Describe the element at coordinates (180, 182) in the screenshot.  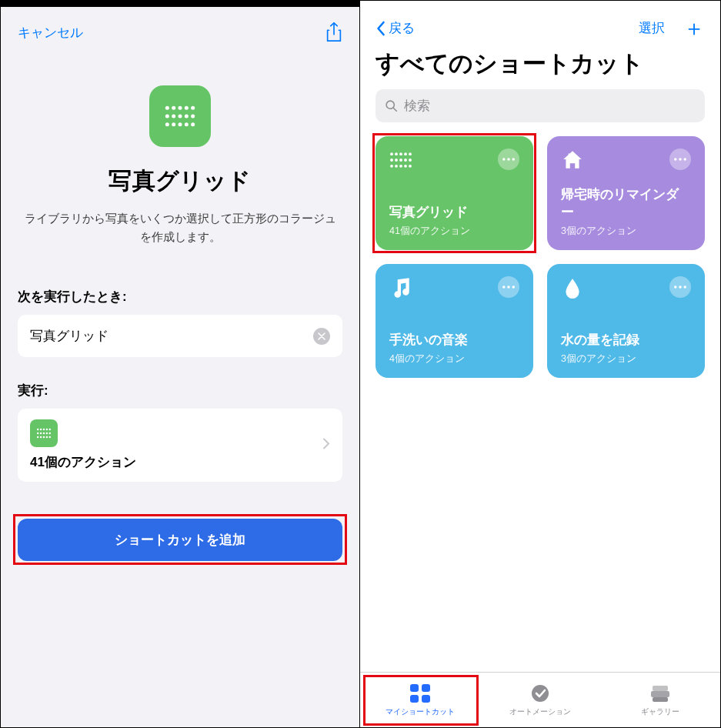
I see `shortcut-title: 写真グリッド` at that location.